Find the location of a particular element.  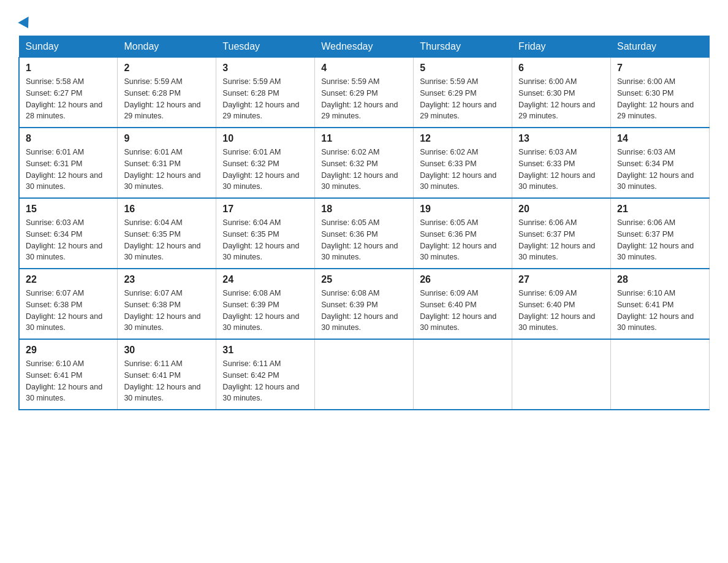

empty-cell-w4-c6 is located at coordinates (661, 374).